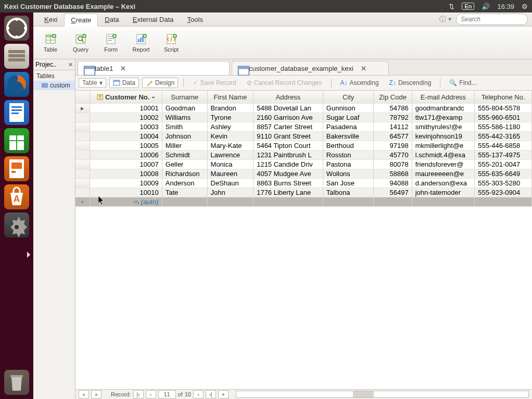 The width and height of the screenshot is (532, 399). I want to click on system-gear-icon: ⚙, so click(525, 6).